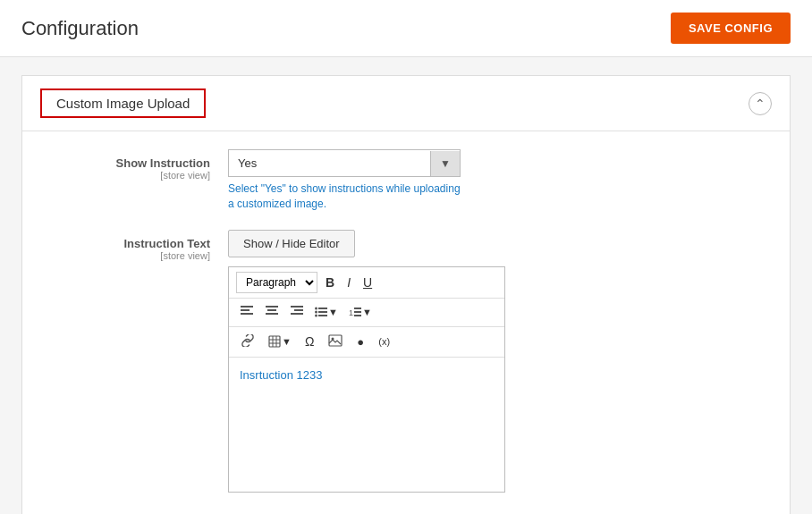 Image resolution: width=812 pixels, height=514 pixels. What do you see at coordinates (272, 313) in the screenshot?
I see `align-center-button` at bounding box center [272, 313].